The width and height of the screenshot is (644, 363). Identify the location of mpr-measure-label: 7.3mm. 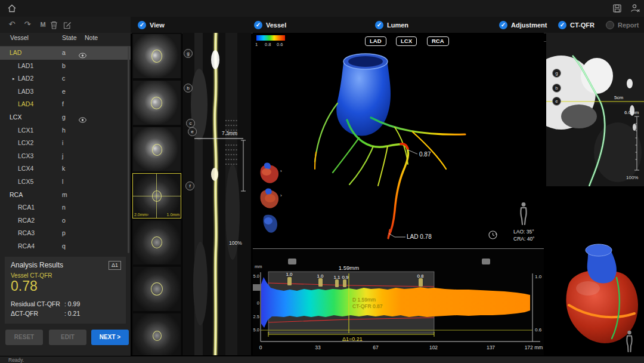
(230, 133).